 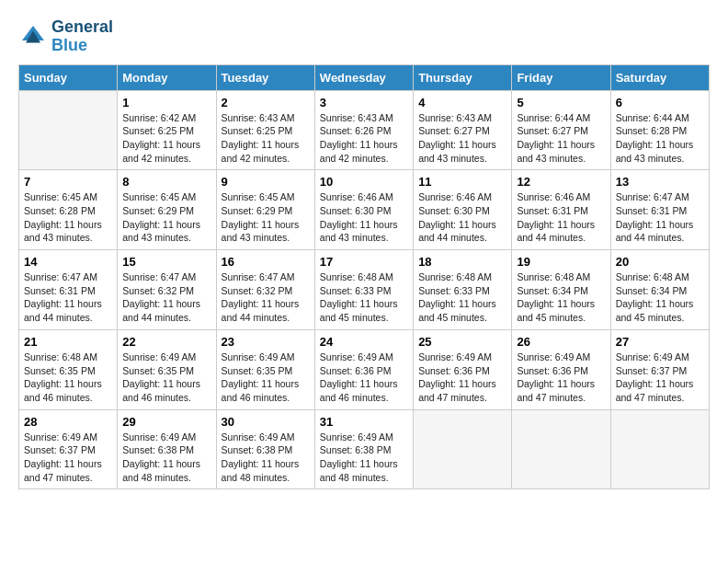 I want to click on calendar-cell: 13 Sunrise: 6:47 AMSunset: 6:31 PMDaylig…, so click(x=660, y=210).